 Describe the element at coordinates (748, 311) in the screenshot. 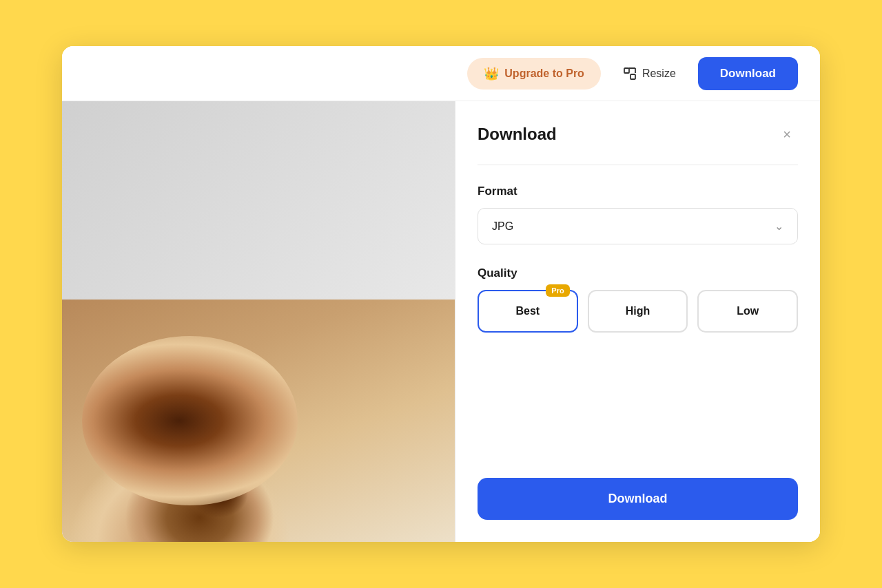

I see `quality-low-label: Low` at that location.